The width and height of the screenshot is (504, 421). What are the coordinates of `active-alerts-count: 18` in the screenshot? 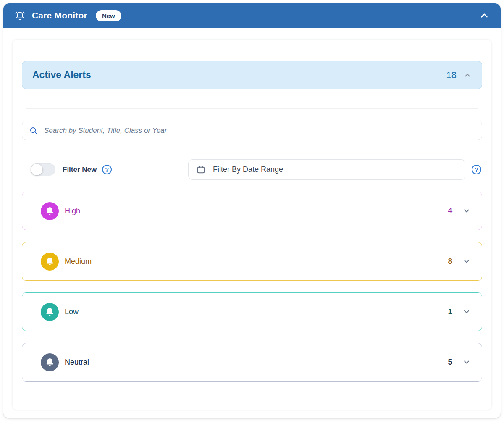 It's located at (452, 75).